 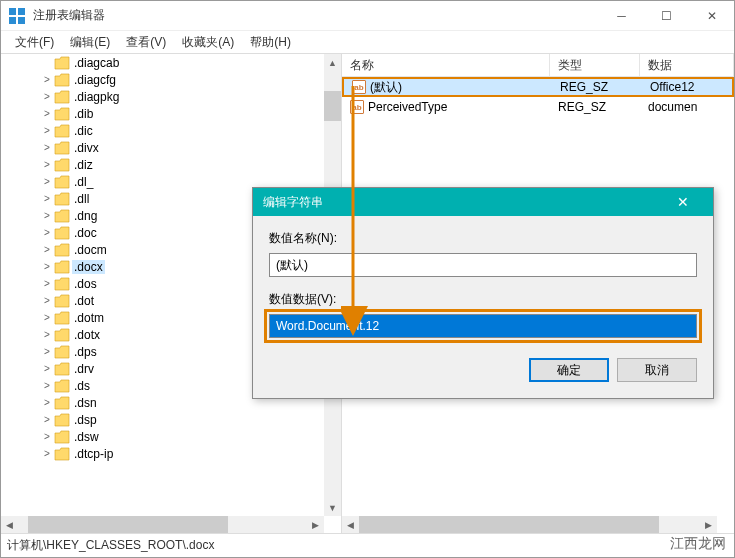 What do you see at coordinates (171, 164) in the screenshot?
I see `tree-node: >.diz` at bounding box center [171, 164].